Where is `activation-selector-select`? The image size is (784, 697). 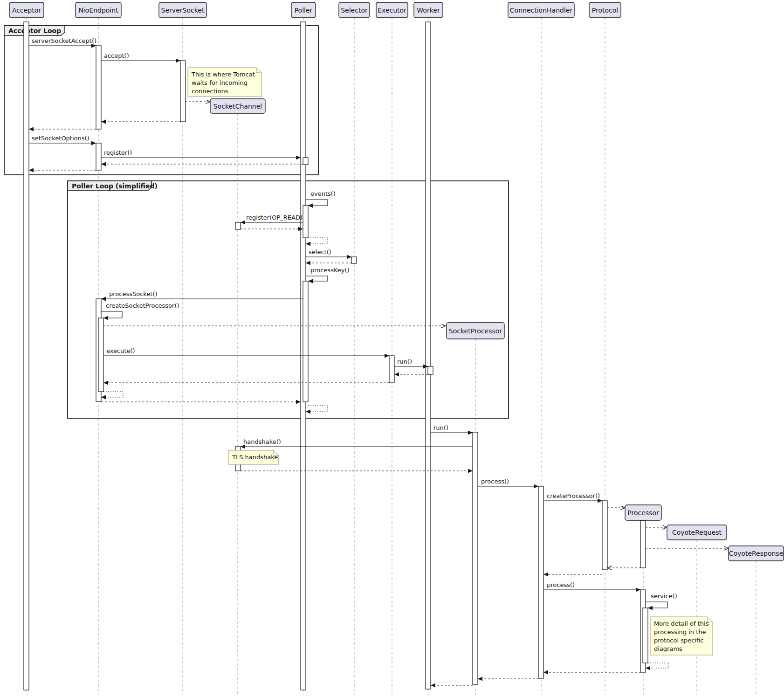
activation-selector-select is located at coordinates (354, 260).